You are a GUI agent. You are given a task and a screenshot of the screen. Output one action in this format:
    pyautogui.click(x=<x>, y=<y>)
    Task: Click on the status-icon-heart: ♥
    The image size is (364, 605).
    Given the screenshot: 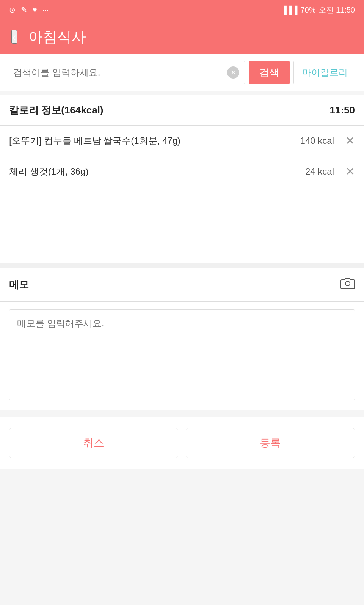 What is the action you would take?
    pyautogui.click(x=35, y=10)
    